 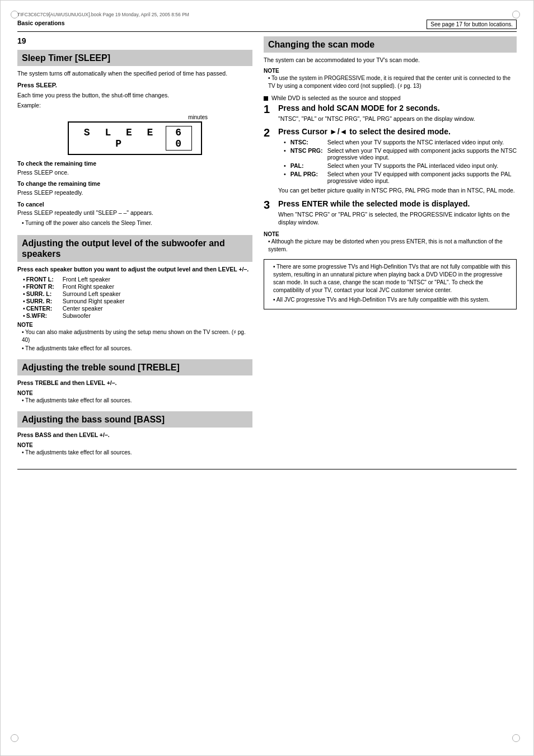 I want to click on speaker-front-r: FRONT R: Front Right speaker, so click(x=135, y=287).